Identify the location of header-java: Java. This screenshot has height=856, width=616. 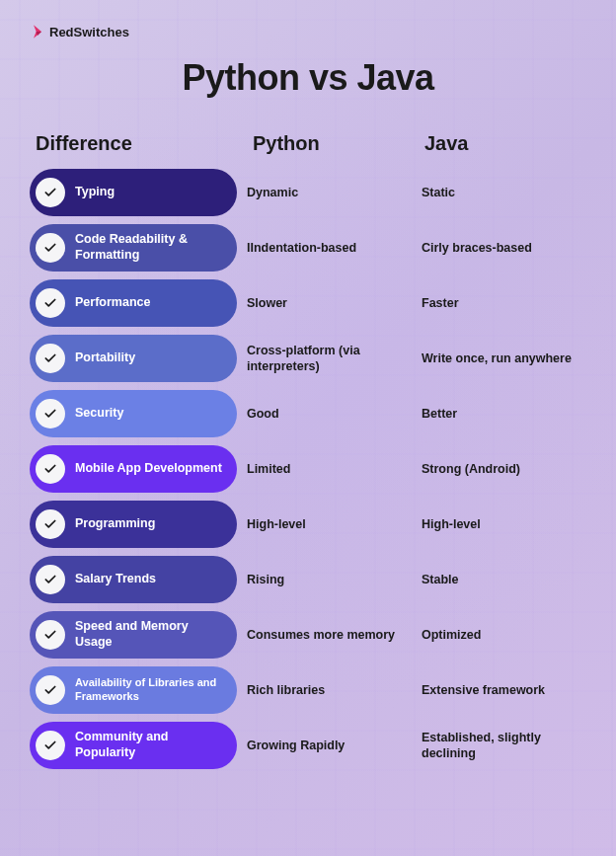
(505, 144).